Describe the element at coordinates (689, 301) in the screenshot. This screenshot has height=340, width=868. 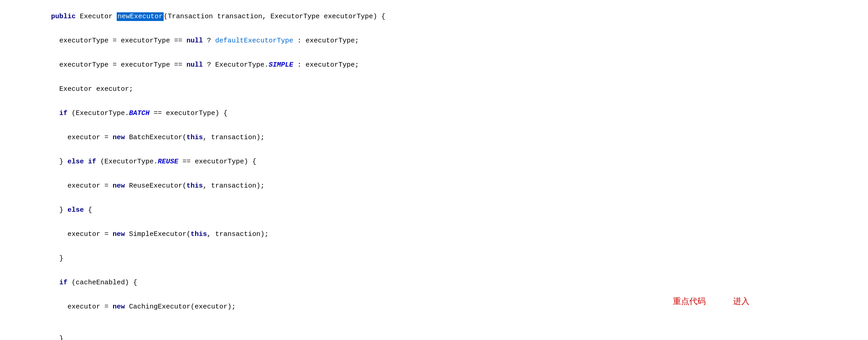
I see `annotation-key-code: 重点代码` at that location.